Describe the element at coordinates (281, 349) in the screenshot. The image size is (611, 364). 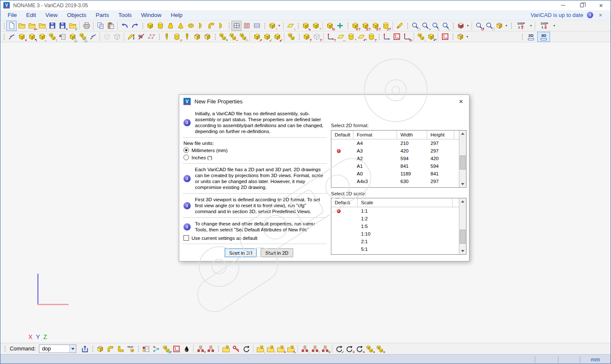
I see `delete-from-folder-icon: ×` at that location.